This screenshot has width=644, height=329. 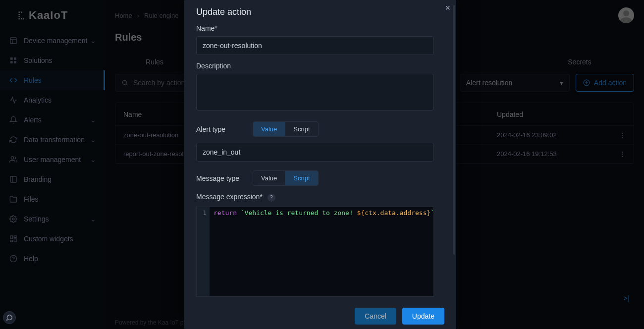 What do you see at coordinates (454, 130) in the screenshot?
I see `scrollbar` at bounding box center [454, 130].